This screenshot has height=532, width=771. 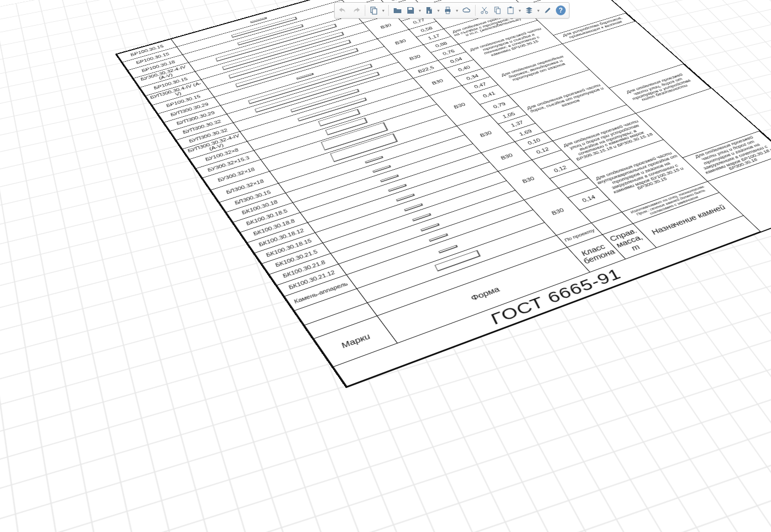 What do you see at coordinates (548, 10) in the screenshot?
I see `settings-button` at bounding box center [548, 10].